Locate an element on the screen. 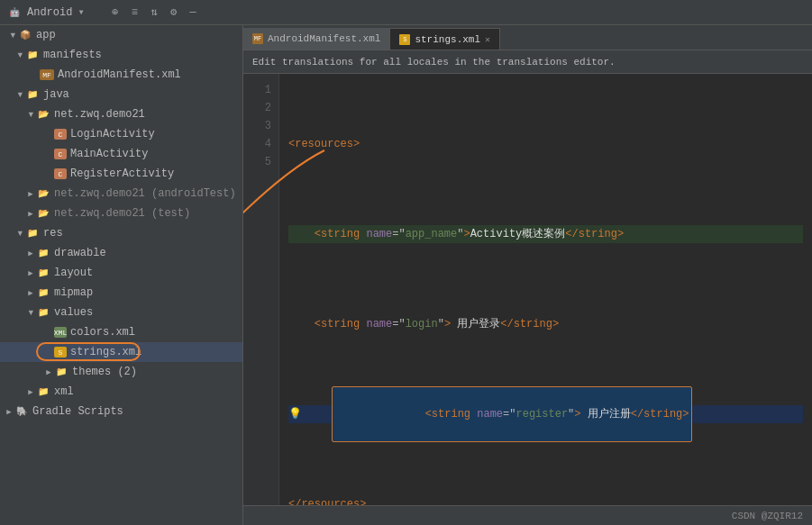 The height and width of the screenshot is (525, 812). sidebar-item-package-main: ▶ 📂 net.zwq.demo21 is located at coordinates (121, 114).